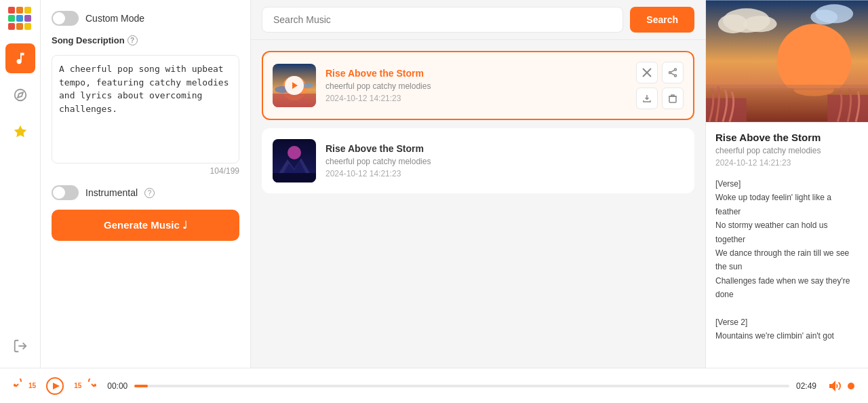 The width and height of the screenshot is (868, 403). What do you see at coordinates (505, 149) in the screenshot?
I see `song-title-2: Rise Above the Storm` at bounding box center [505, 149].